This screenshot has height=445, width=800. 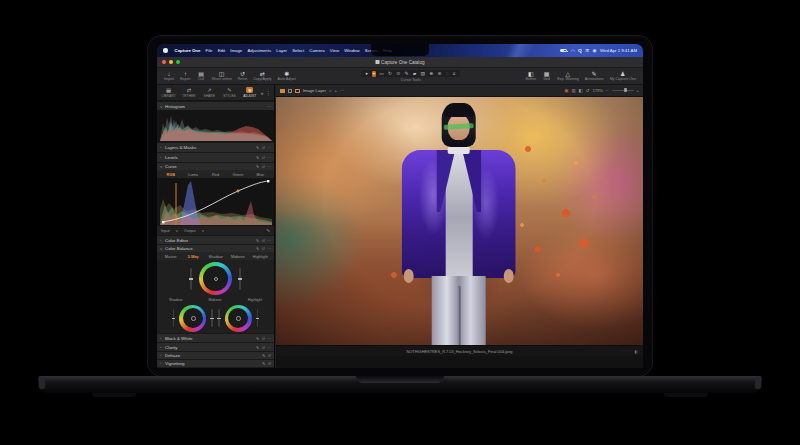 I want to click on color-balance-panel-header: ˅ Color Balance ✎ ↺ ⋯, so click(x=216, y=248).